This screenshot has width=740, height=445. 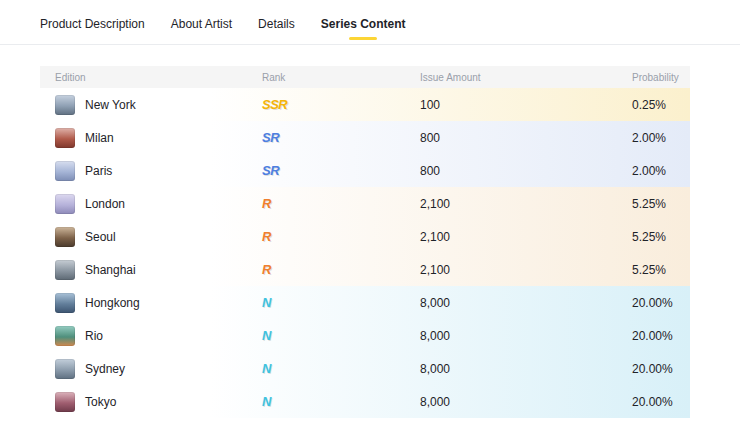 I want to click on edition-name: Hongkong, so click(x=112, y=303).